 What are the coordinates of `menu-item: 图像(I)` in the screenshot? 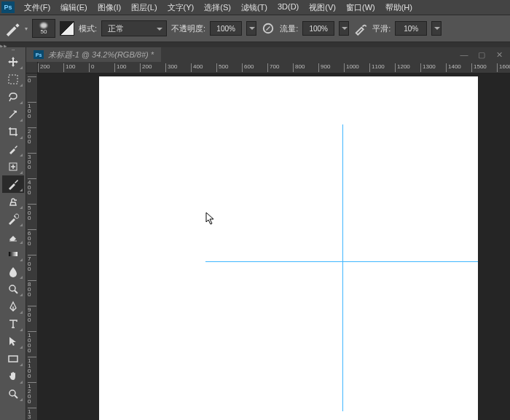 It's located at (109, 7).